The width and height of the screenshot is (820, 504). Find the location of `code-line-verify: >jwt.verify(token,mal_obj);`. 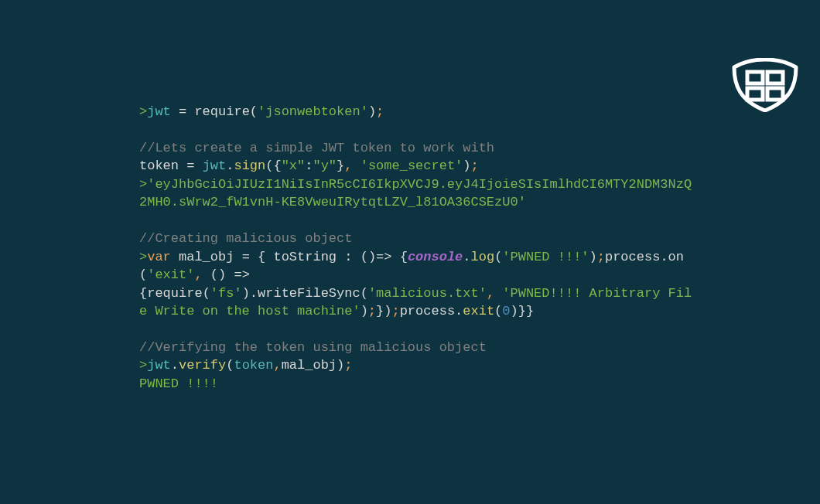

code-line-verify: >jwt.verify(token,mal_obj); is located at coordinates (418, 365).